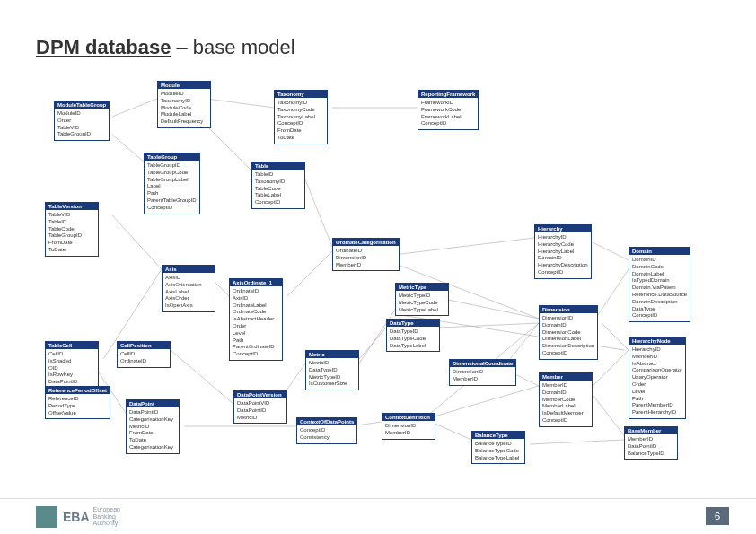 This screenshot has height=534, width=756. What do you see at coordinates (144, 355) in the screenshot?
I see `entity-cellposition: CellPositionCellIDOrdinateID` at bounding box center [144, 355].